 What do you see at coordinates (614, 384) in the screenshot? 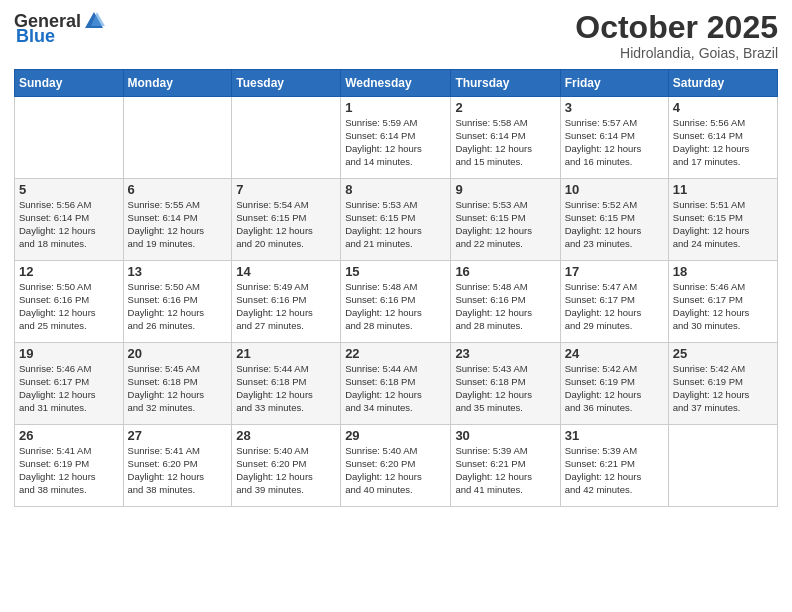
I see `calendar-day-cell: 24Sunrise: 5:42 AMSunset: 6:19 PMDayligh…` at bounding box center [614, 384].